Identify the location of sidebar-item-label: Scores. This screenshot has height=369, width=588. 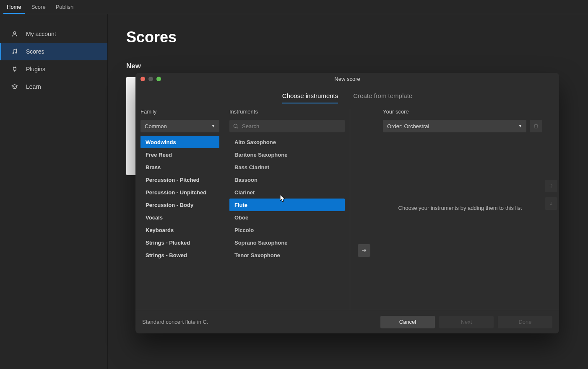
(35, 52).